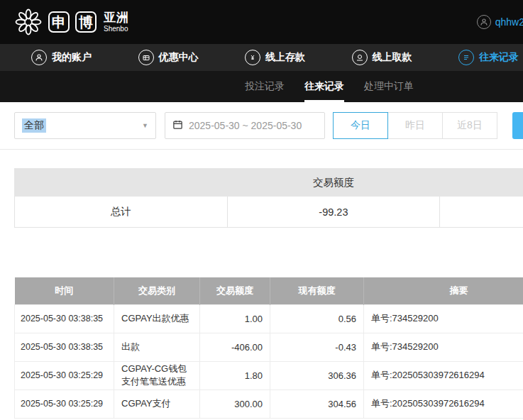  Describe the element at coordinates (158, 404) in the screenshot. I see `cell-type: CGPAY支付` at that location.